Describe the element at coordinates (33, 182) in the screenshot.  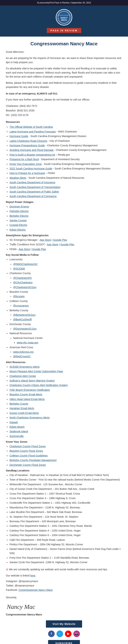
I see `resource-link-sc-insurance: South Carolina Department of Insurance` at that location.